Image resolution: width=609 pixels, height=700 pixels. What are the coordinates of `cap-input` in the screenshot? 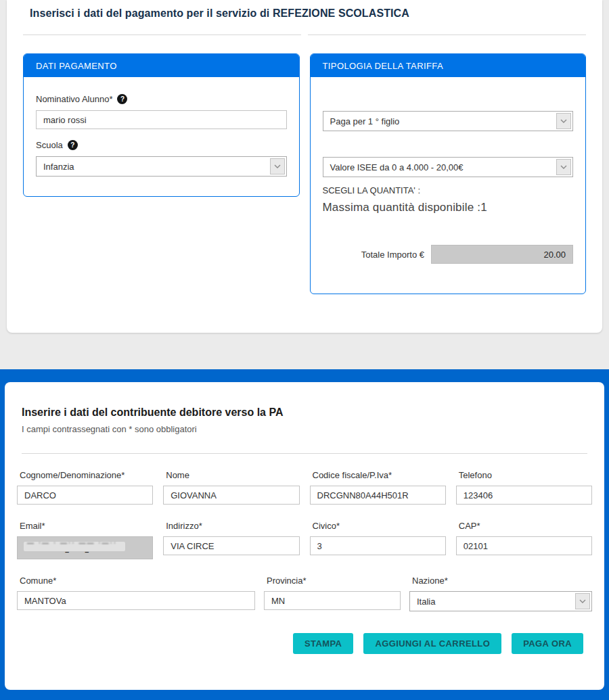 It's located at (524, 546).